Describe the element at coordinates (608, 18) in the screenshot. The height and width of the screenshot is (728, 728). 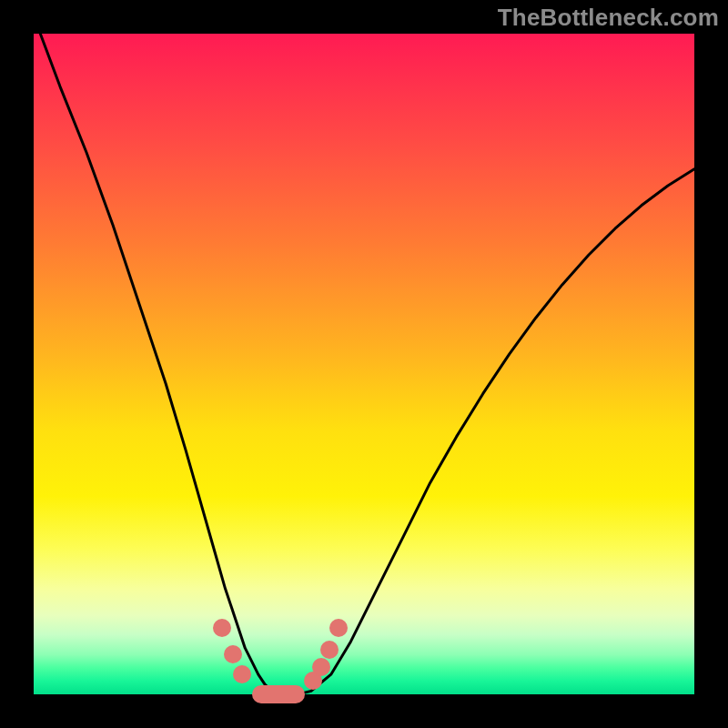
I see `watermark-text: TheBottleneck.com` at that location.